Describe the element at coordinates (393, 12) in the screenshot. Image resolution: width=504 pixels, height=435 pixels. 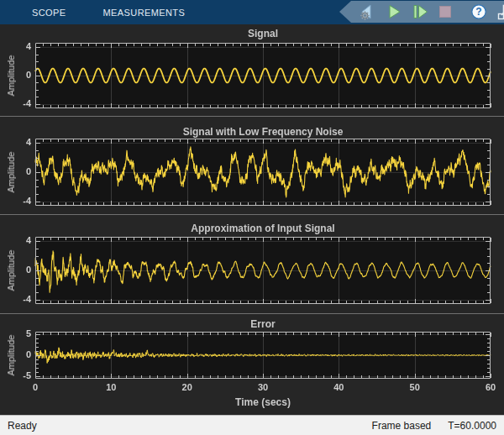
I see `run-icon` at that location.